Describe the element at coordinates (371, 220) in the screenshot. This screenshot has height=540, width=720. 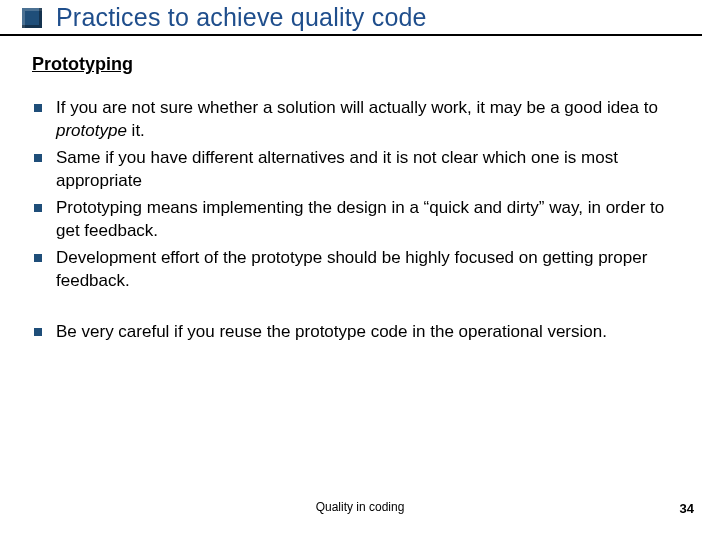
I see `bullet-text: Prototyping means implementing the desig…` at that location.